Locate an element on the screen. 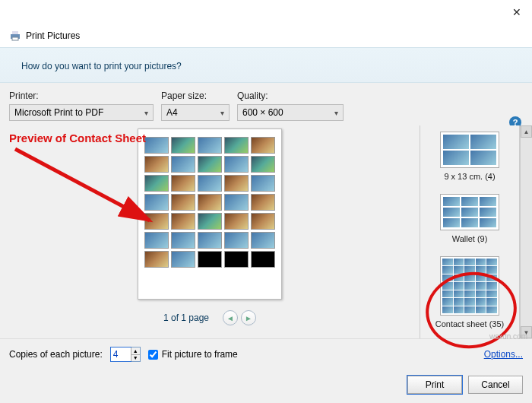 The height and width of the screenshot is (403, 532). paper-size-select: A4 ▾ is located at coordinates (195, 113).